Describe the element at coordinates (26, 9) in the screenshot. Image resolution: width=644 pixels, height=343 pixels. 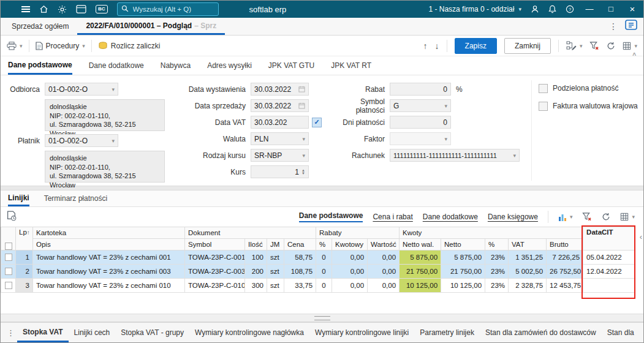
I see `menu-icon` at that location.